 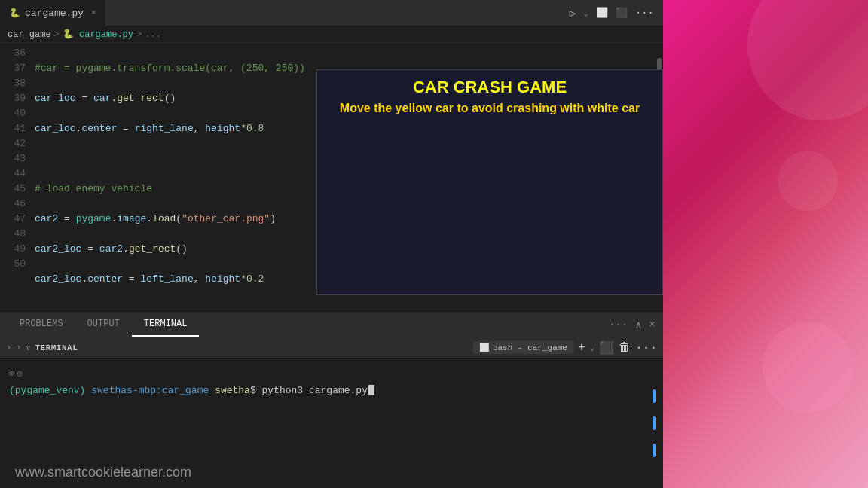 I want to click on problems-tab: PROBLEMS, so click(x=41, y=325).